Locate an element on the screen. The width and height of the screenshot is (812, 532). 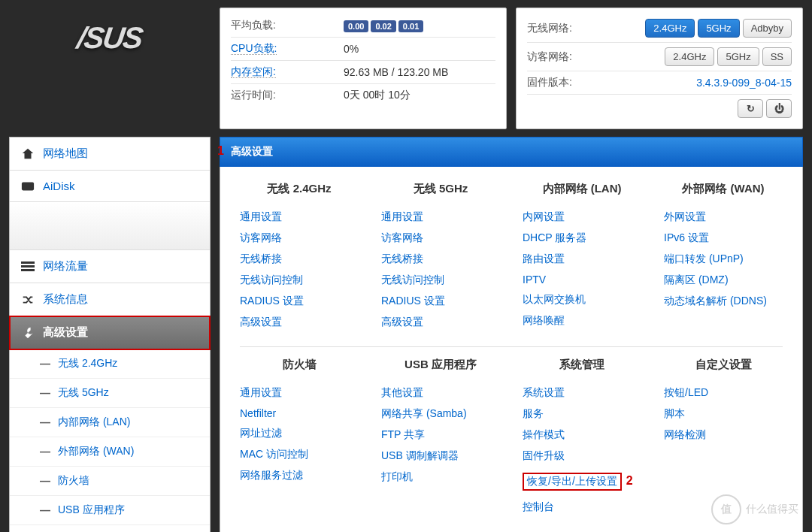
settings-link: 其他设置 is located at coordinates (441, 393).